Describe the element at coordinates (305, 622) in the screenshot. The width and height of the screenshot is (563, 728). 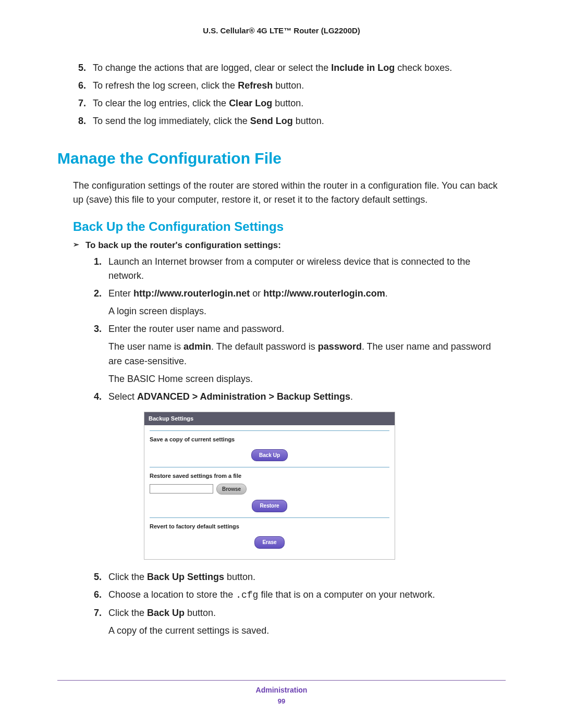
I see `backup-step-7: Click the Back Up button. A copy of the …` at that location.